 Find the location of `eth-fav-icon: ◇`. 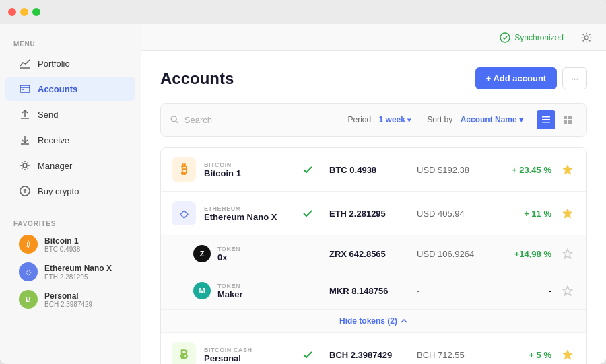

eth-fav-icon: ◇ is located at coordinates (28, 272).